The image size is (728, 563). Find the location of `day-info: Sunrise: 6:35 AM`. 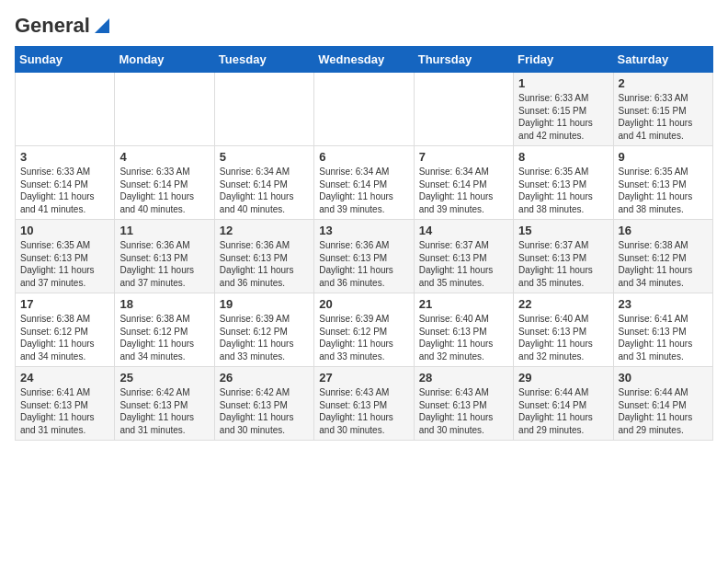

day-info: Sunrise: 6:35 AM is located at coordinates (64, 246).